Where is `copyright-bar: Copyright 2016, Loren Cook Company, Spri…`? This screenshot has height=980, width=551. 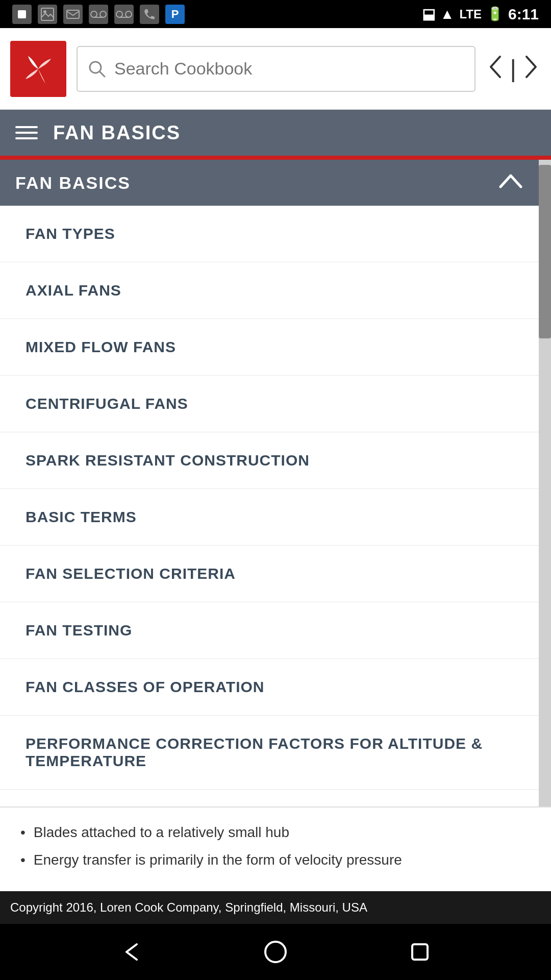
copyright-bar: Copyright 2016, Loren Cook Company, Spri… is located at coordinates (276, 908).